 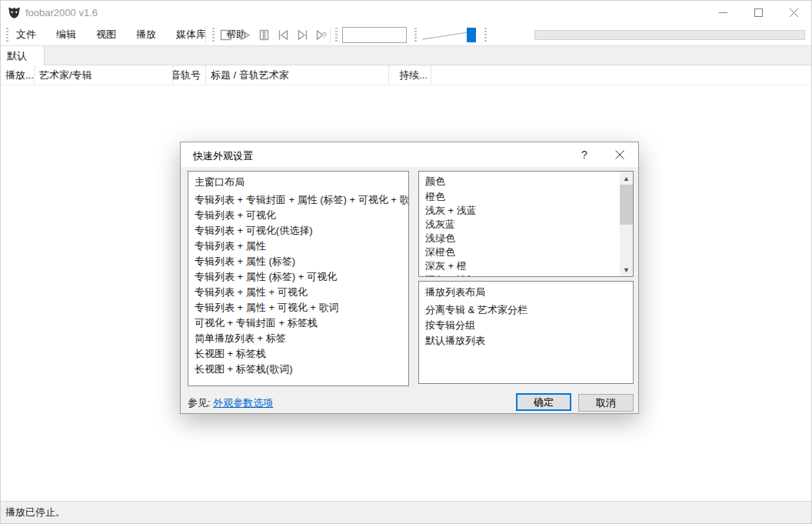 What do you see at coordinates (529, 341) in the screenshot?
I see `playlist-layout-option: 默认播放列表` at bounding box center [529, 341].